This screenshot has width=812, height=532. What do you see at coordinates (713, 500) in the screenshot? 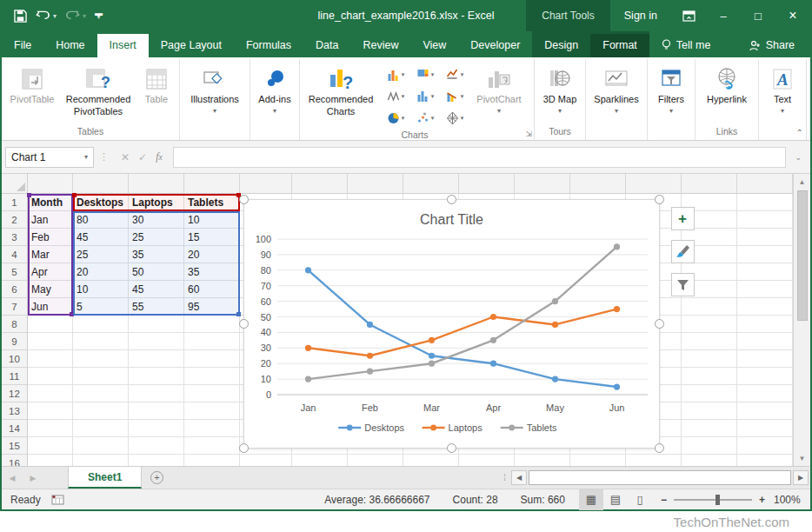
I see `zoom-slider` at bounding box center [713, 500].